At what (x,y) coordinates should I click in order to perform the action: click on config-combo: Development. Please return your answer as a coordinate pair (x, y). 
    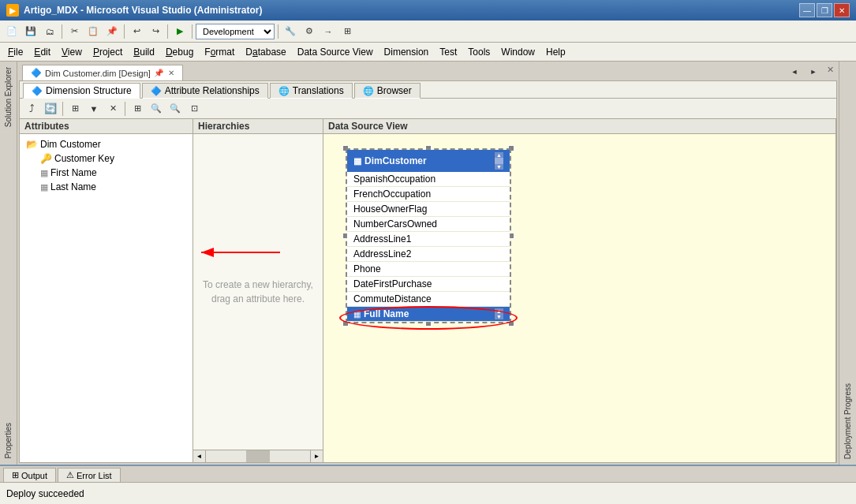
    Looking at the image, I should click on (235, 32).